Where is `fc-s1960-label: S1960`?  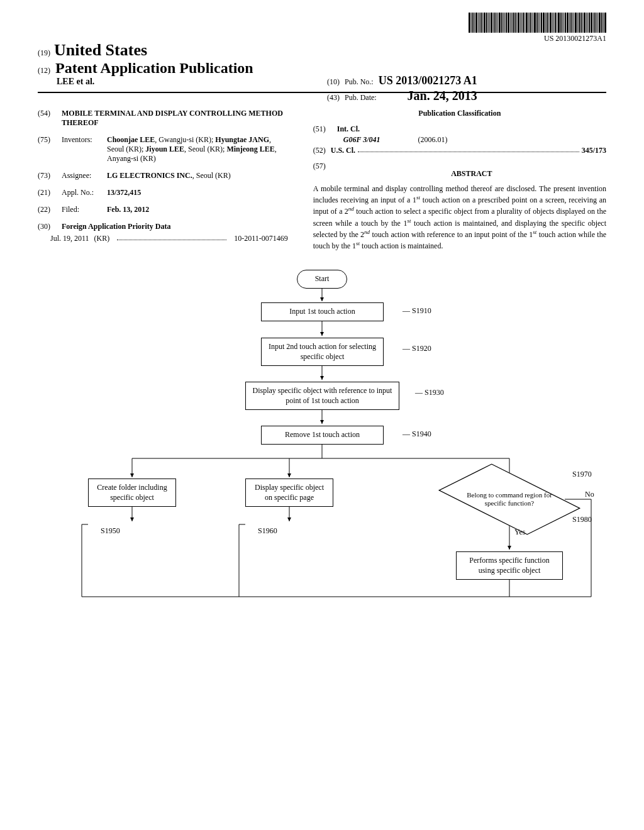
fc-s1960-label: S1960 is located at coordinates (268, 531).